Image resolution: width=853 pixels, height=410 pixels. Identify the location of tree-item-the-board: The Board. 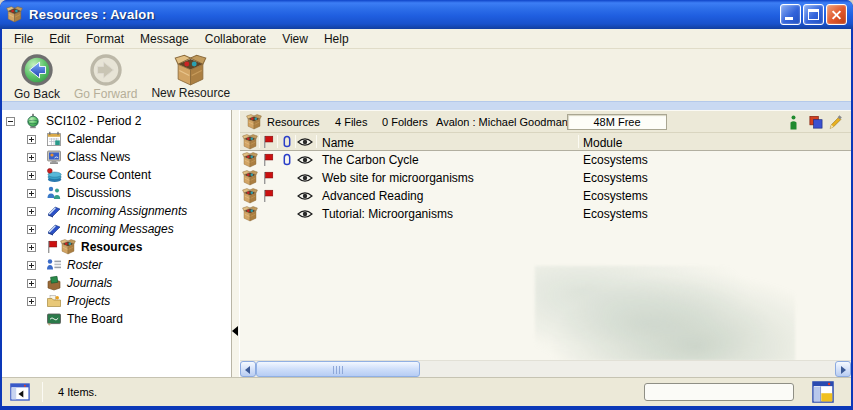
(75, 319).